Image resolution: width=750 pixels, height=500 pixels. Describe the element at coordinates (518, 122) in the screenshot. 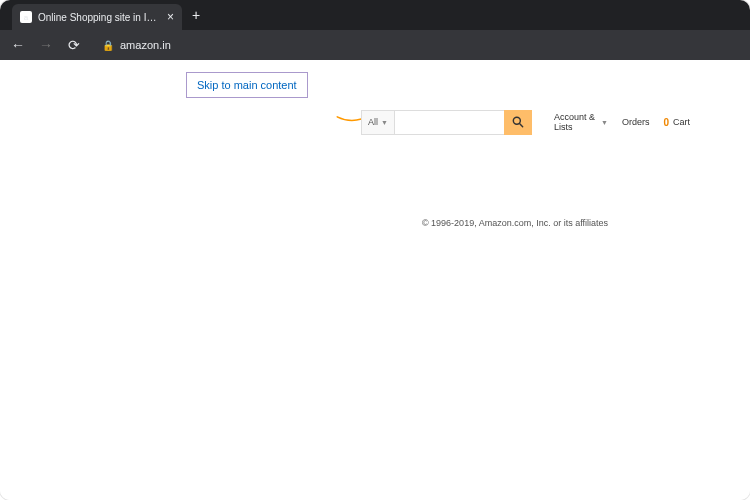

I see `search-icon` at that location.